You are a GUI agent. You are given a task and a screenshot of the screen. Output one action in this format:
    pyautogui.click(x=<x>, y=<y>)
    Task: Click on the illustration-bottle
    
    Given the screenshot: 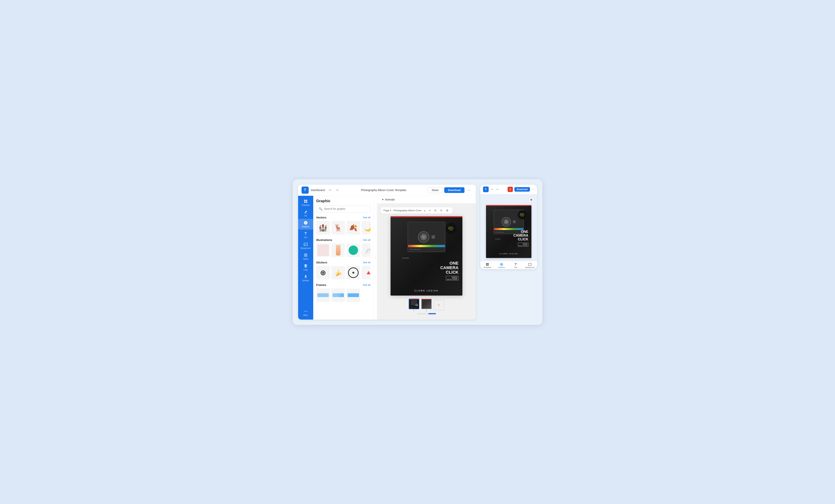 What is the action you would take?
    pyautogui.click(x=338, y=250)
    